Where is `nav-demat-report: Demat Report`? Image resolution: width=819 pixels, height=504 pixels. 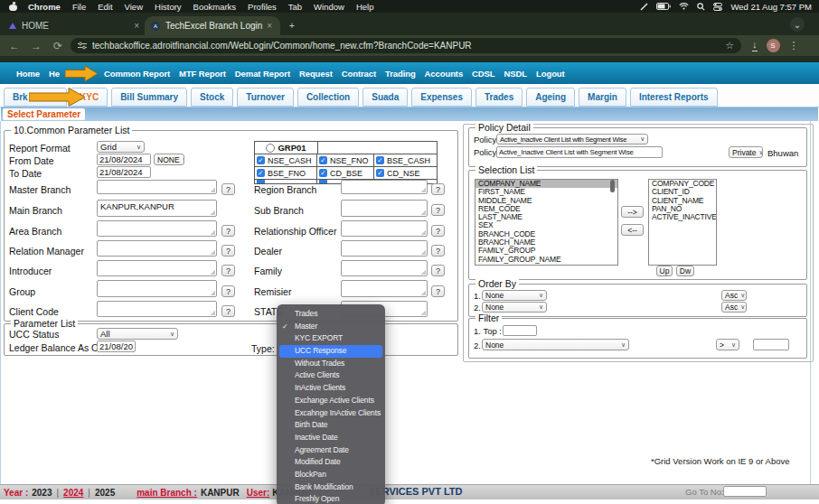 nav-demat-report: Demat Report is located at coordinates (262, 74).